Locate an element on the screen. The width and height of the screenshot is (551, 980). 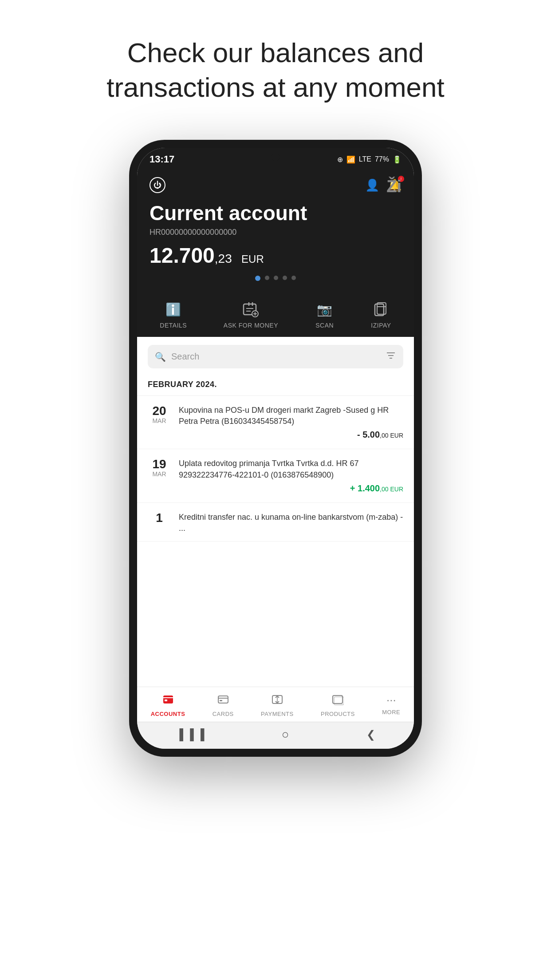
transactions-list: 20 MAR Kupovina na POS-u DM drogeri mark… is located at coordinates (276, 541).